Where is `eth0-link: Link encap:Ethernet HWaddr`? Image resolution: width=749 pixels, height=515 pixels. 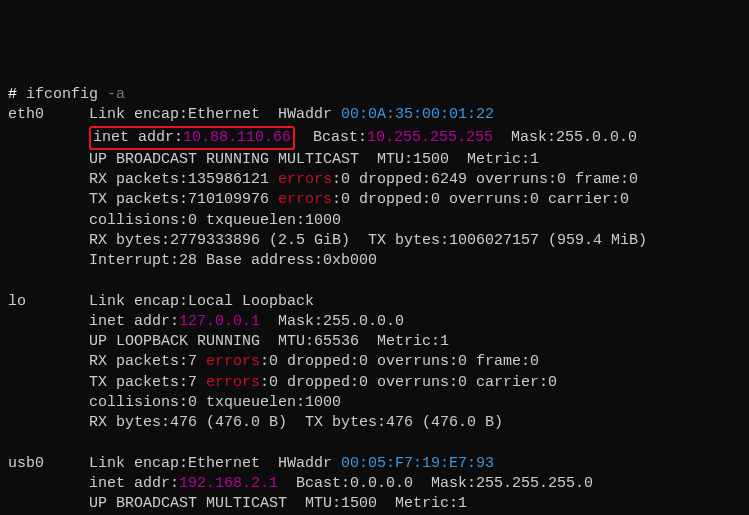 eth0-link: Link encap:Ethernet HWaddr is located at coordinates (215, 114).